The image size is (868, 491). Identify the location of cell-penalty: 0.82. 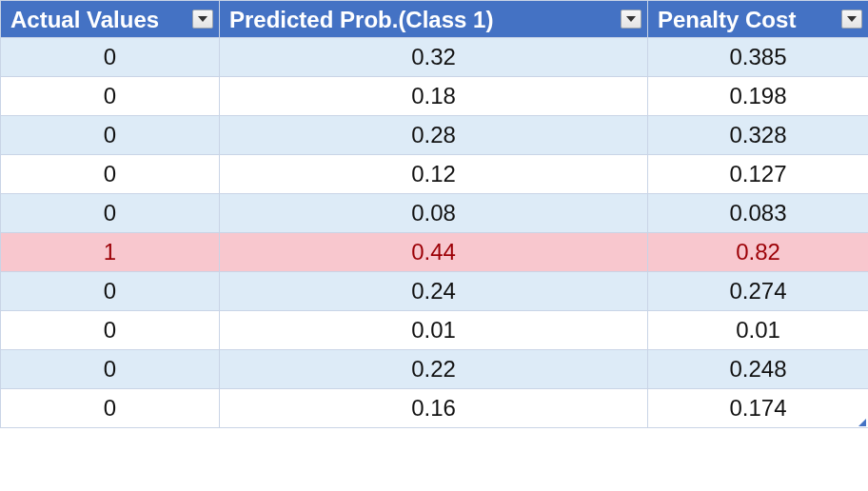
(759, 251).